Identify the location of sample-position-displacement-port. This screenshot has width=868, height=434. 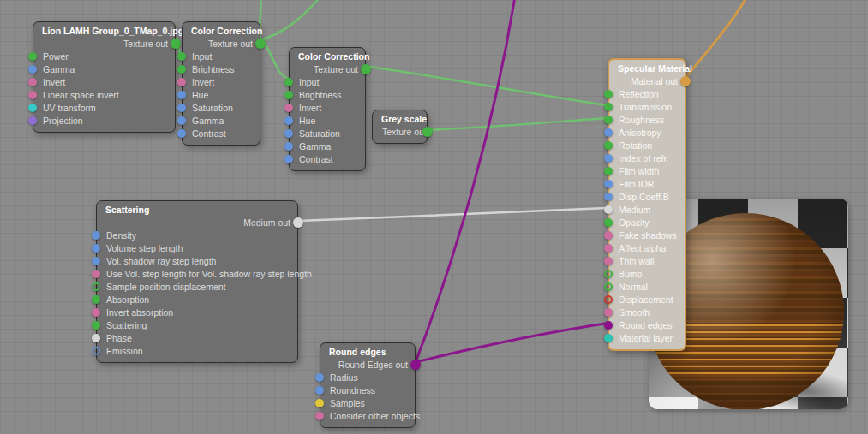
(96, 287).